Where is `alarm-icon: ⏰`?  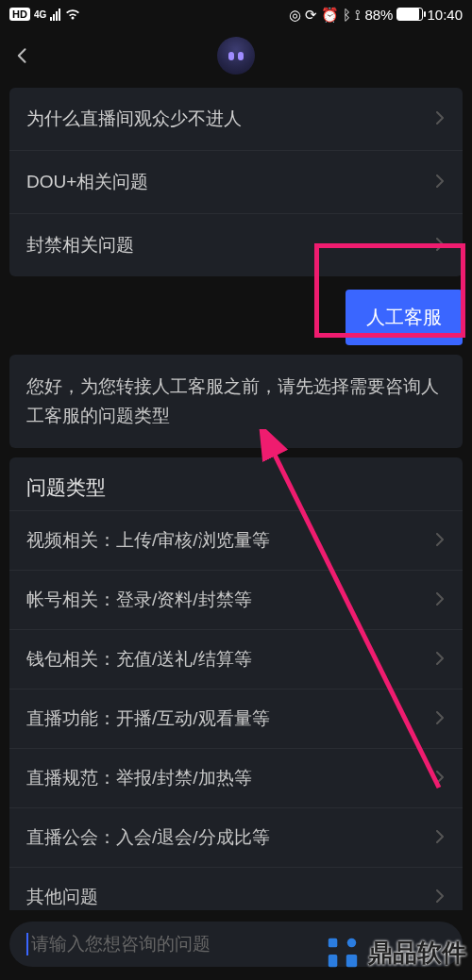
alarm-icon: ⏰ is located at coordinates (330, 15).